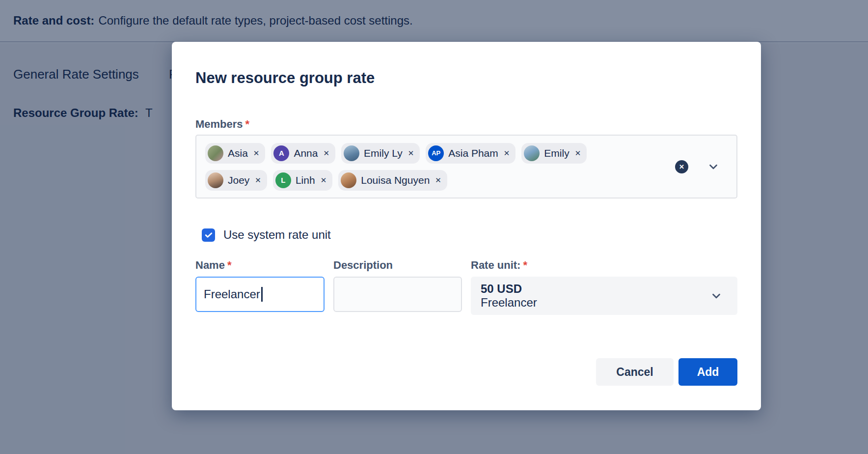  Describe the element at coordinates (466, 265) in the screenshot. I see `field-labels-row: Name* Description Rate unit:*` at that location.